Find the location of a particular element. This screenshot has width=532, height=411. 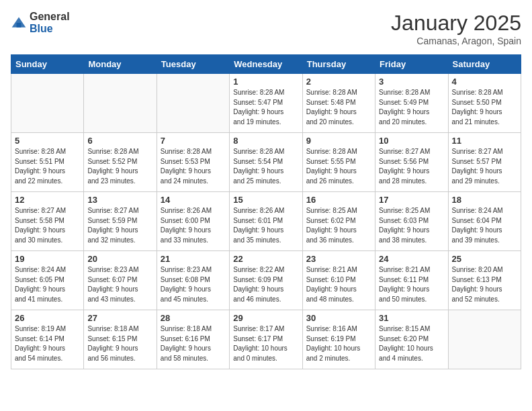

weekday-header: Tuesday is located at coordinates (193, 64).